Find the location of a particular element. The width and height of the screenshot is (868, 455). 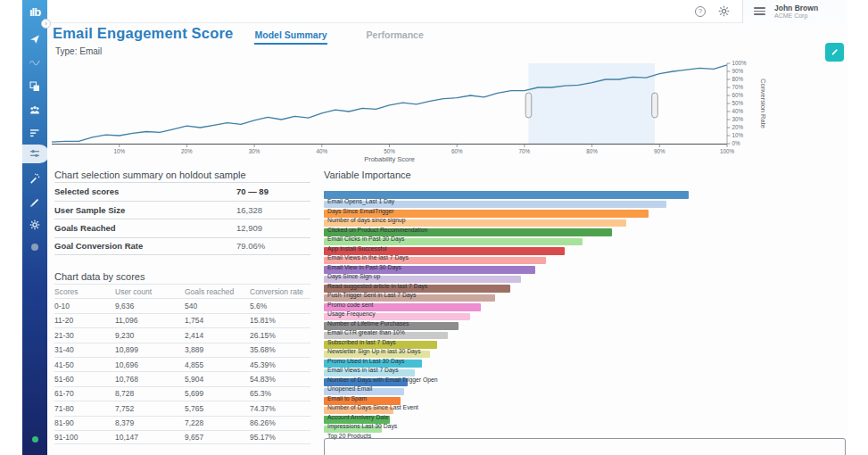

importance-bar-label: Number of Days Since Last Event is located at coordinates (371, 407).